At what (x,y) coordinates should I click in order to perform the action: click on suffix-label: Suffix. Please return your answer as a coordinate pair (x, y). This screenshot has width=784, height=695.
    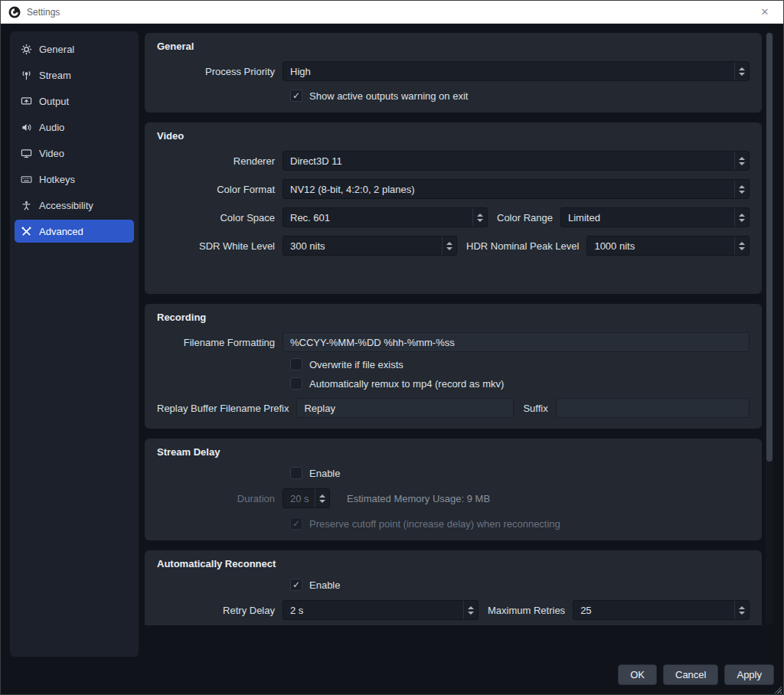
    Looking at the image, I should click on (535, 409).